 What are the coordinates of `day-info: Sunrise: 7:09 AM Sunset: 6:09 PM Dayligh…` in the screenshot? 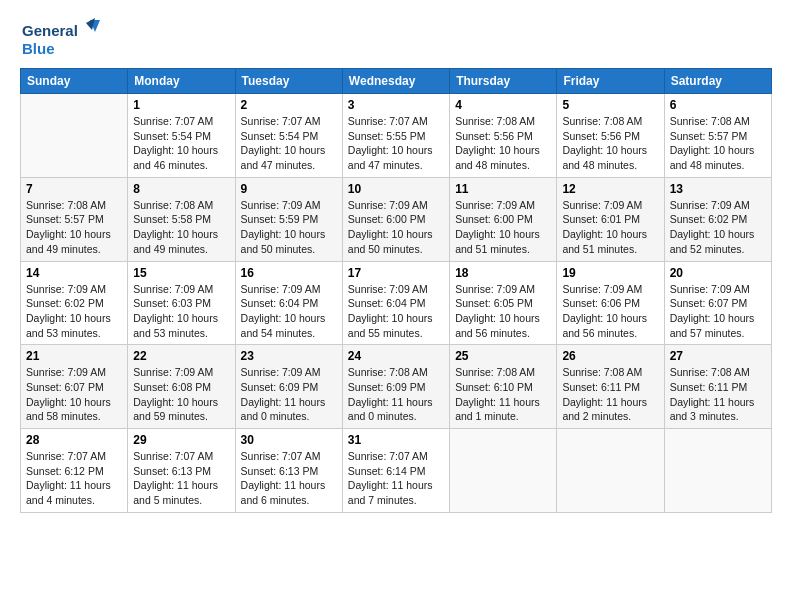 It's located at (289, 394).